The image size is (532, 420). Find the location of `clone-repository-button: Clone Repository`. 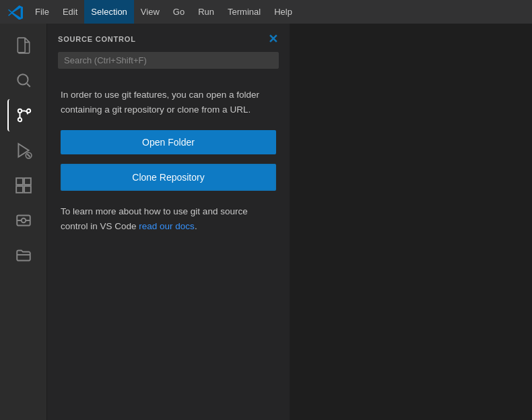

clone-repository-button: Clone Repository is located at coordinates (168, 177).